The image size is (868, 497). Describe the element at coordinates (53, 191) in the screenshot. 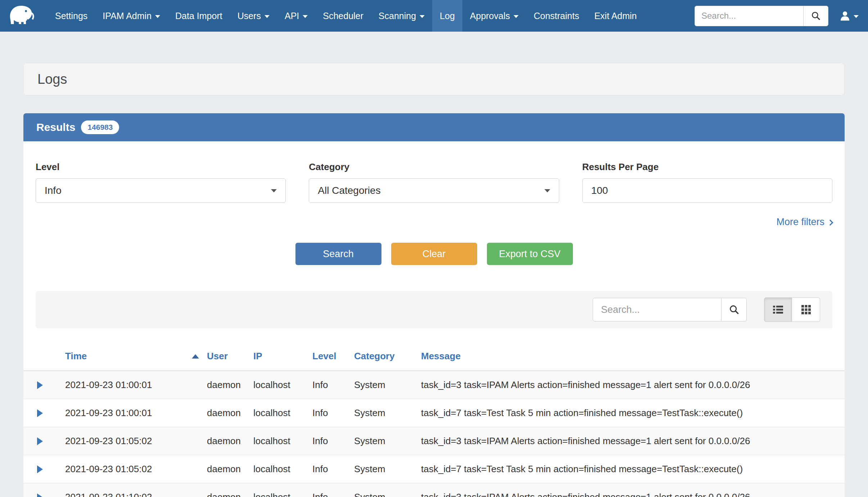

I see `level-select-value: Info` at that location.